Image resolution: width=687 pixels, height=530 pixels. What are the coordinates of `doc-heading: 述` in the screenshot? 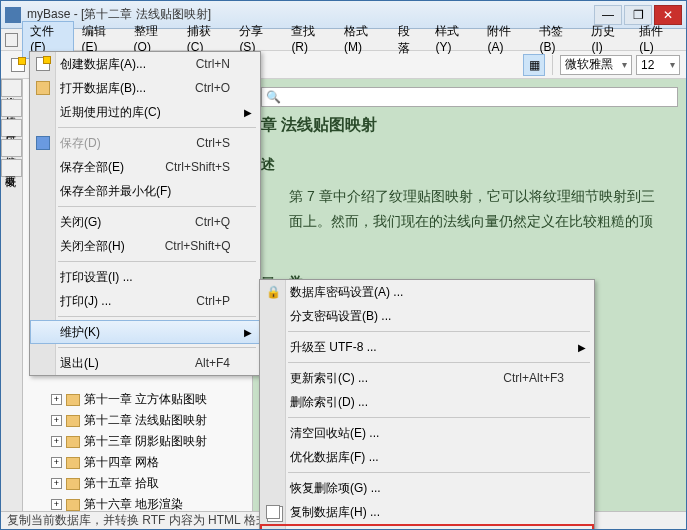 It's located at (470, 165).